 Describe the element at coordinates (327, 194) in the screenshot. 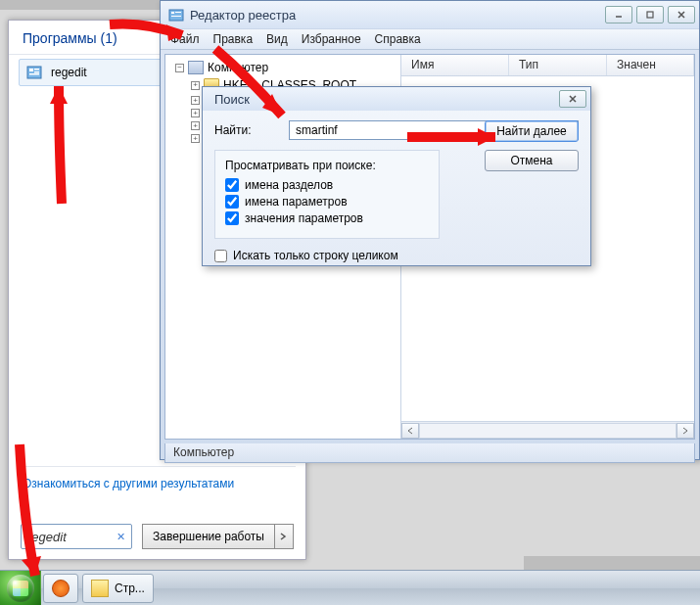

I see `search-scope-group: Просматривать при поиске: имена разделов…` at that location.